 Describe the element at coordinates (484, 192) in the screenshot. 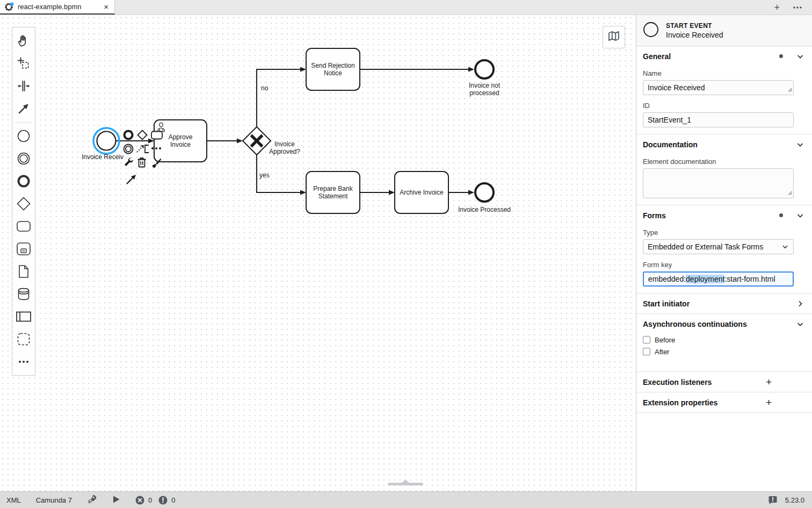

I see `end-event-processed-shape` at that location.